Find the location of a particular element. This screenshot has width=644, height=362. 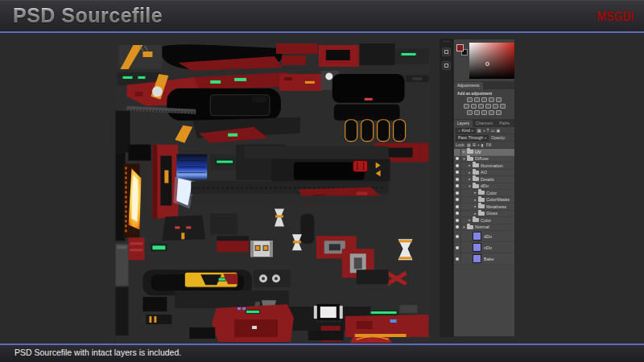

layer-row: ▸ Details is located at coordinates (485, 180).